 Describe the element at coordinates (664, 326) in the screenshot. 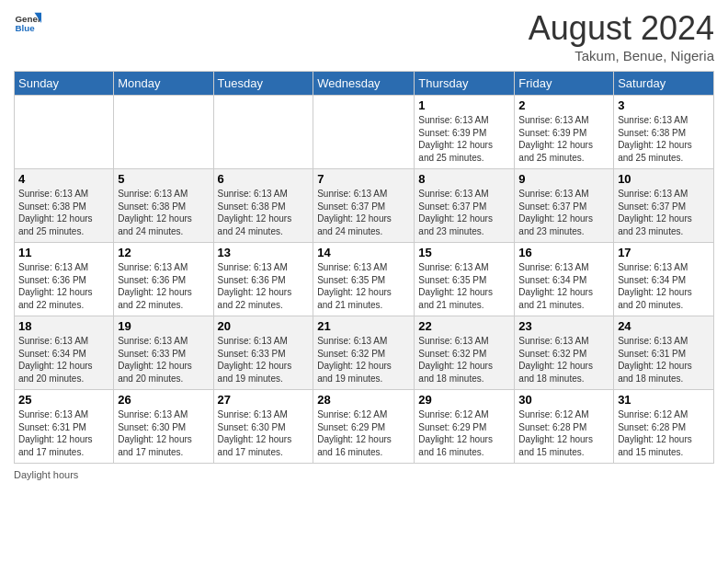

I see `day-number: 24` at that location.